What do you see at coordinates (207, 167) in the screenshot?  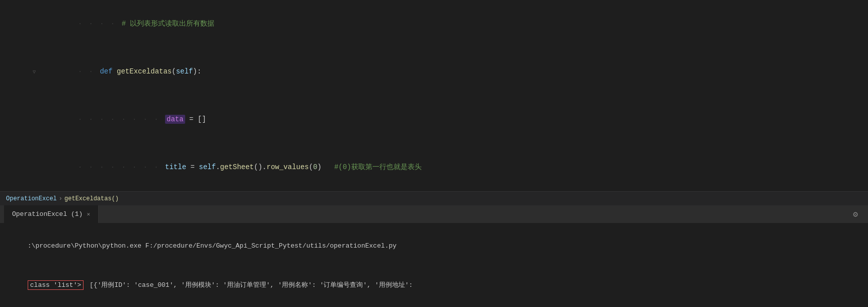 I see `self-4: self` at bounding box center [207, 167].